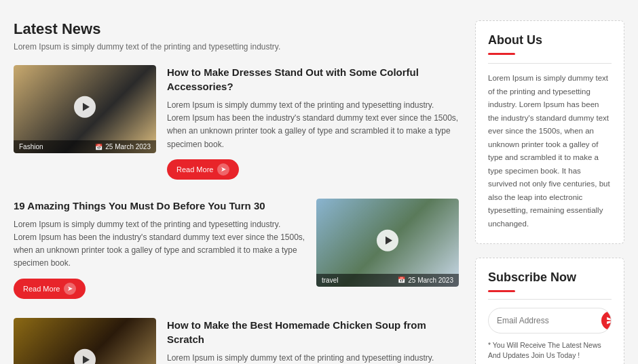 Image resolution: width=638 pixels, height=364 pixels. What do you see at coordinates (85, 146) in the screenshot?
I see `image-meta-1: Fashion 25 March 2023` at bounding box center [85, 146].